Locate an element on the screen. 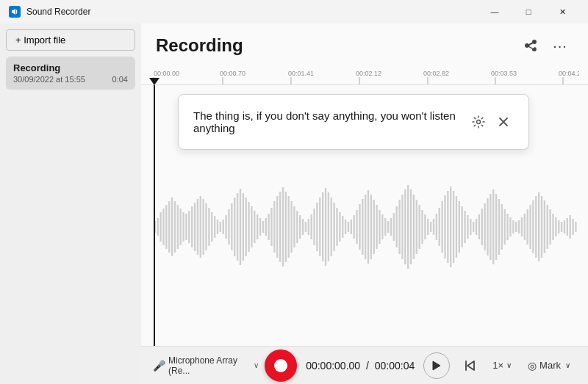 The width and height of the screenshot is (588, 384). minimize-button: — is located at coordinates (495, 12).